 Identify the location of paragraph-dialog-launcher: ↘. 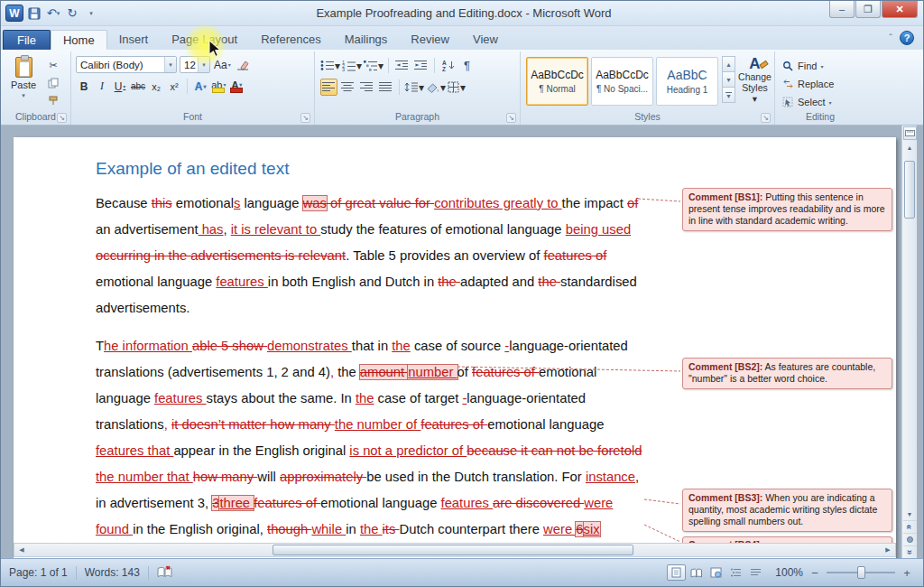
(511, 117).